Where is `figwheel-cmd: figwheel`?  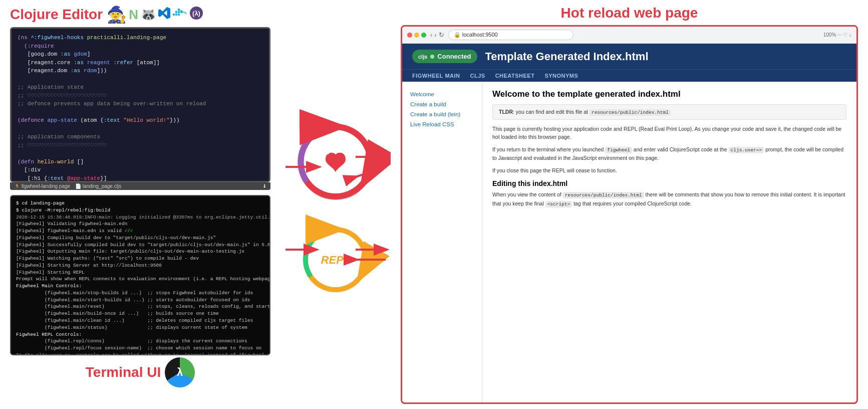 figwheel-cmd: figwheel is located at coordinates (619, 150).